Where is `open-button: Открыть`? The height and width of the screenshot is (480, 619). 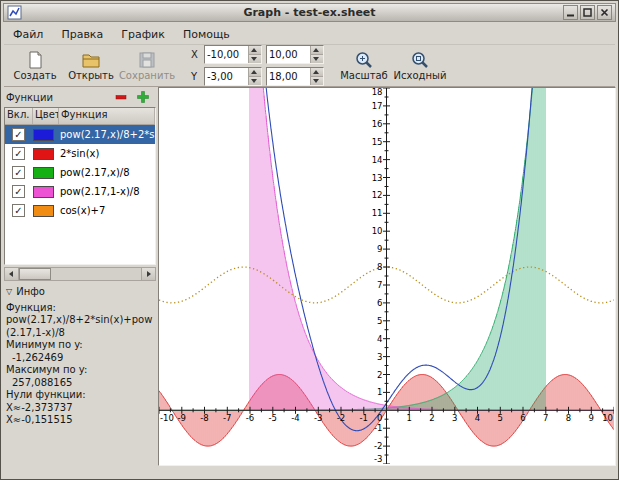
open-button: Открыть is located at coordinates (91, 66).